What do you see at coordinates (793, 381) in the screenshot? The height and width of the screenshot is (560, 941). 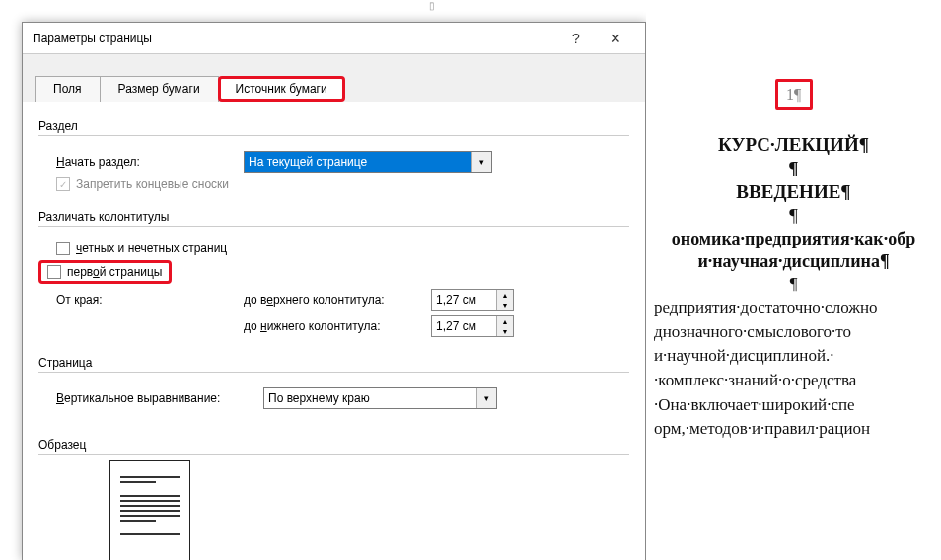 I see `doc-body-line: ·комплекс·знаний·о·средства` at bounding box center [793, 381].